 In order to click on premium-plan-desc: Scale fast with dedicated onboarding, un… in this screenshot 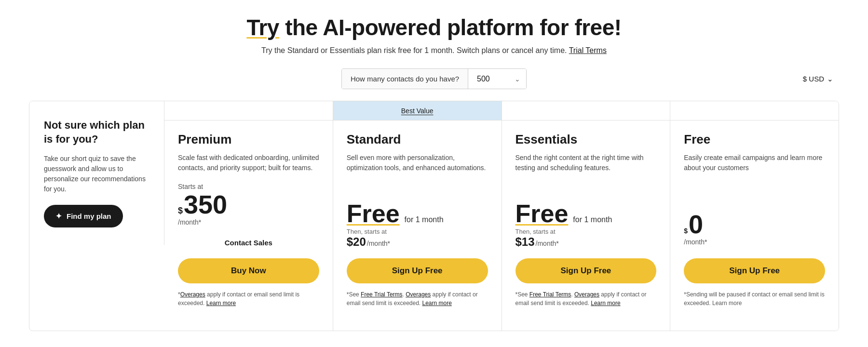, I will do `click(249, 163)`.